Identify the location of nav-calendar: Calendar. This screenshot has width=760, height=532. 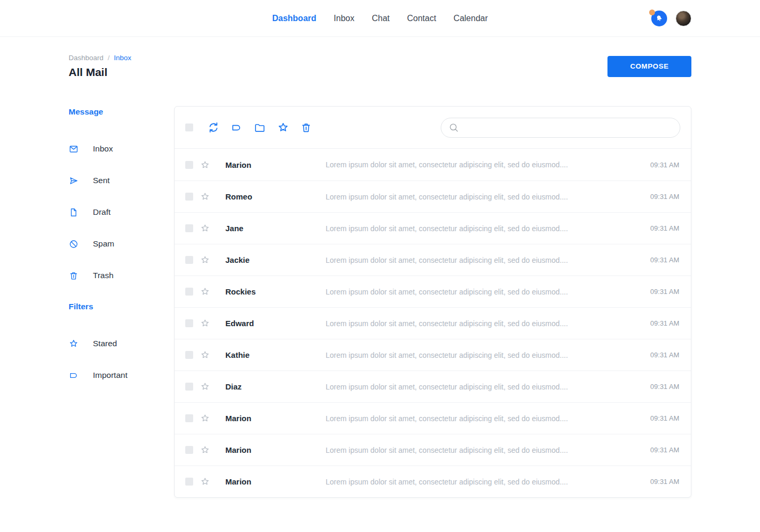
(471, 18).